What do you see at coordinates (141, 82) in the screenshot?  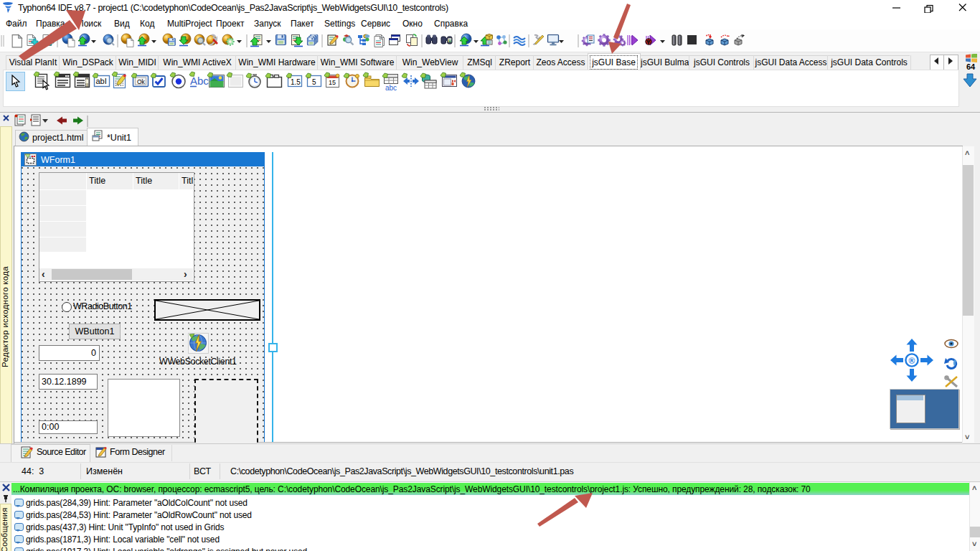 I see `svg-text: Ok` at bounding box center [141, 82].